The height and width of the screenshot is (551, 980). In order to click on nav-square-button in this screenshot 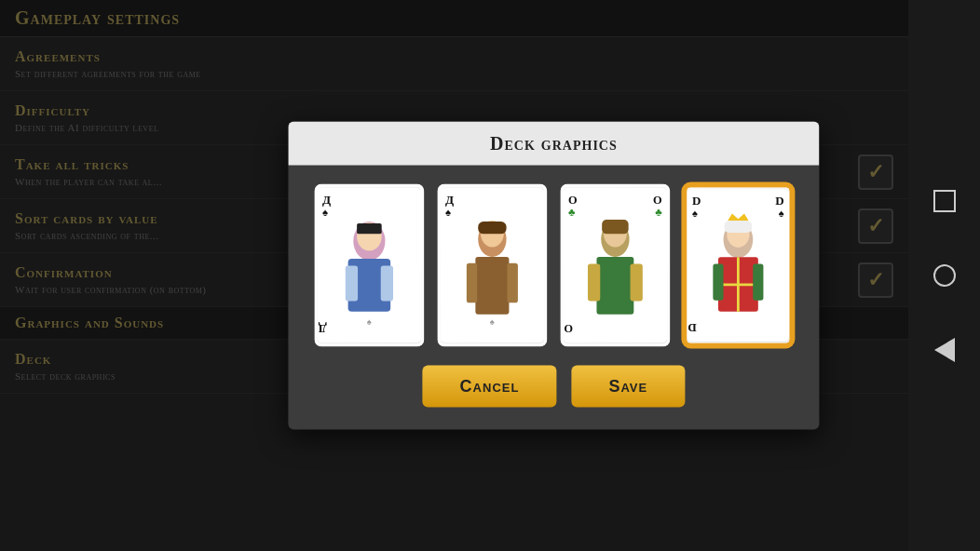, I will do `click(945, 201)`.